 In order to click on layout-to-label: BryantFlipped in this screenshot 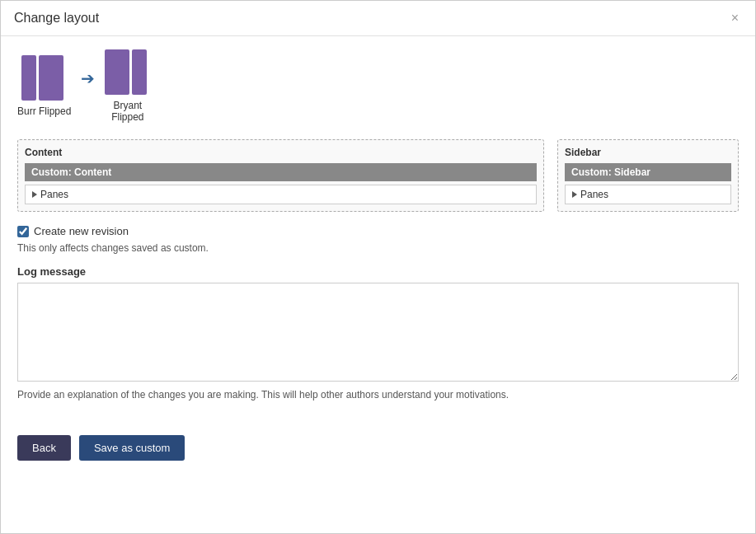, I will do `click(127, 111)`.